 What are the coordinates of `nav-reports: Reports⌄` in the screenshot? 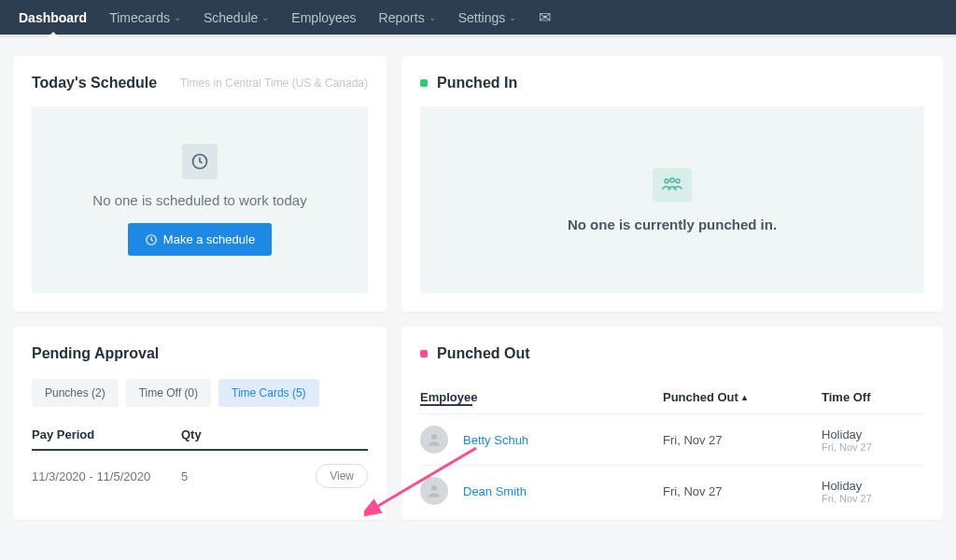 It's located at (407, 18).